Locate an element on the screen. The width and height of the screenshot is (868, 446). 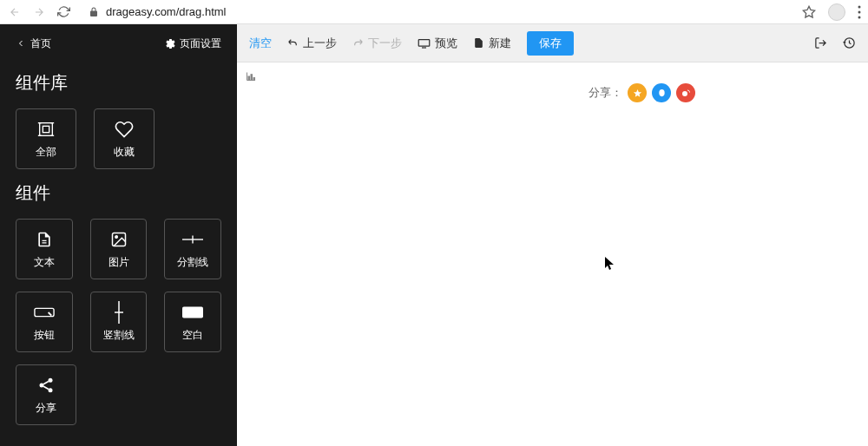
page-settings-label: 页面设置 is located at coordinates (201, 43).